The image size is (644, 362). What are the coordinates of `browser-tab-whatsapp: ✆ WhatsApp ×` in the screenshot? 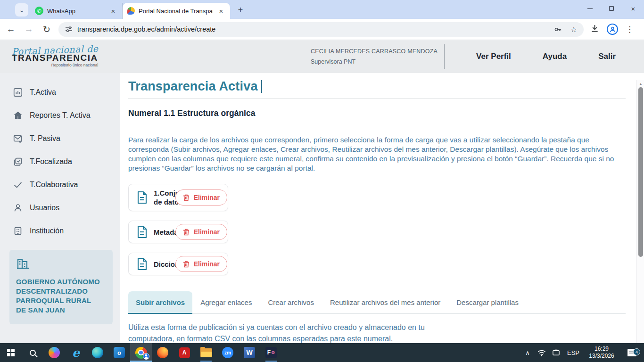 It's located at (76, 11).